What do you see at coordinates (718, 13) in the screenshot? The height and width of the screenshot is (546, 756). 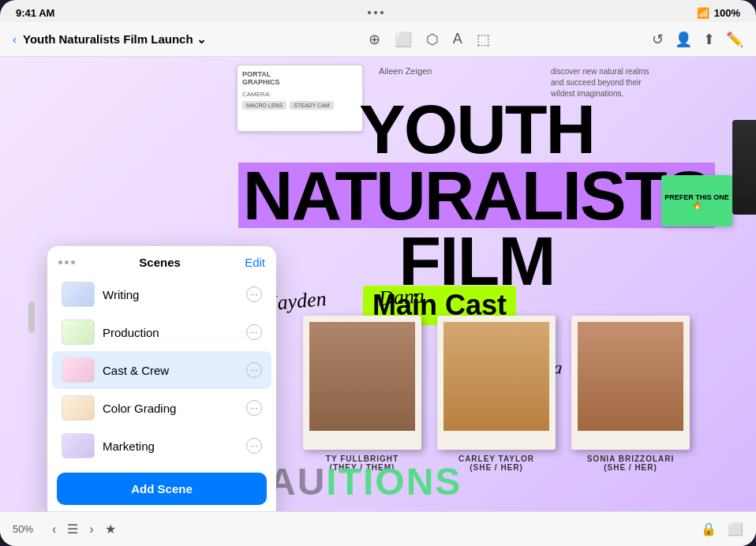 I see `status-right: 📶 100%` at bounding box center [718, 13].